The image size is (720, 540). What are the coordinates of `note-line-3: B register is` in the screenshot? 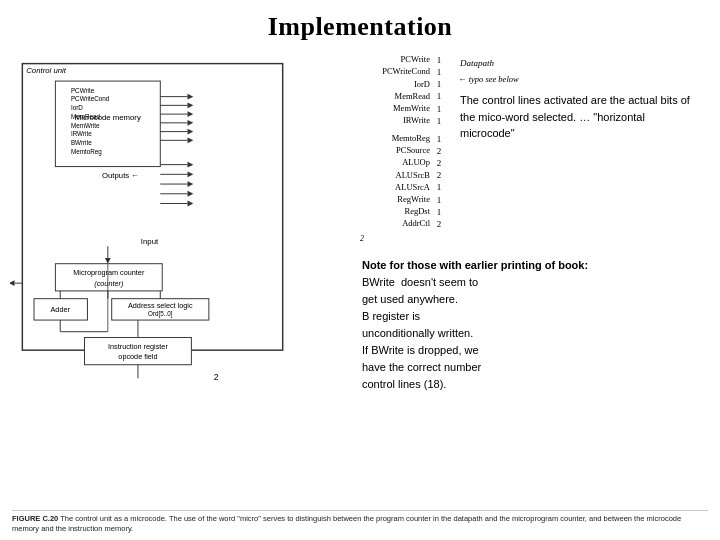 It's located at (510, 316).